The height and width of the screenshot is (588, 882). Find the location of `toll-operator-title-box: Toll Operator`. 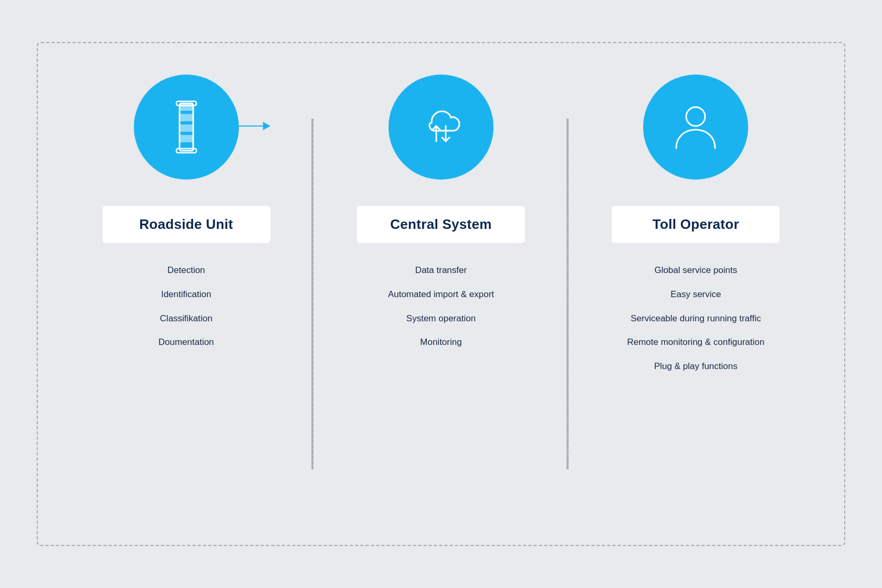

toll-operator-title-box: Toll Operator is located at coordinates (696, 225).